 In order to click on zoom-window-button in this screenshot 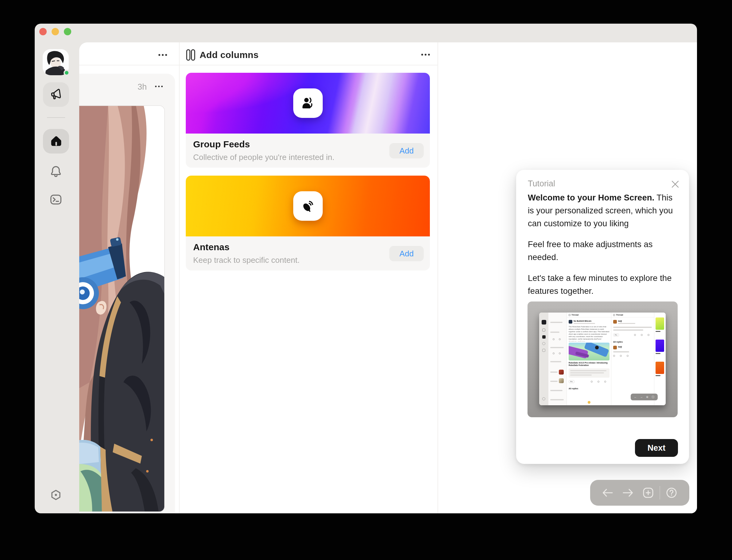, I will do `click(68, 32)`.